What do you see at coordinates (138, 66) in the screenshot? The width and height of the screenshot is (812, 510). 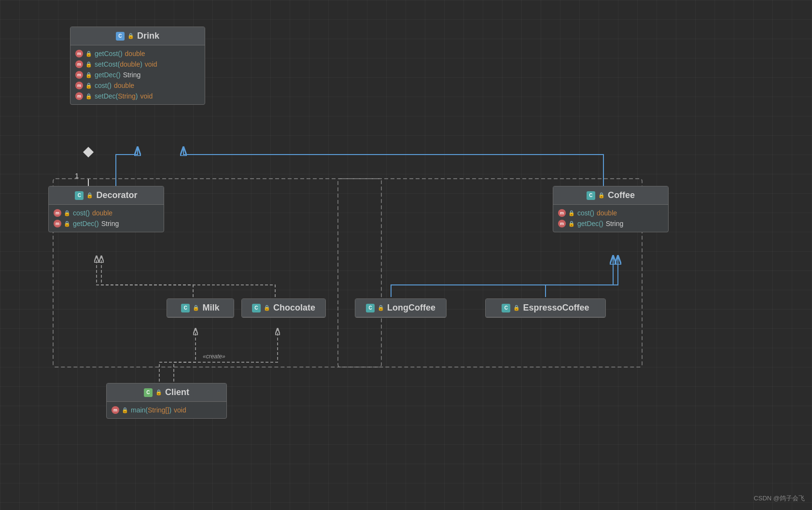 I see `drink-class: C 🔒 Drink m 🔒 getCost() double m 🔒 setCo…` at bounding box center [138, 66].